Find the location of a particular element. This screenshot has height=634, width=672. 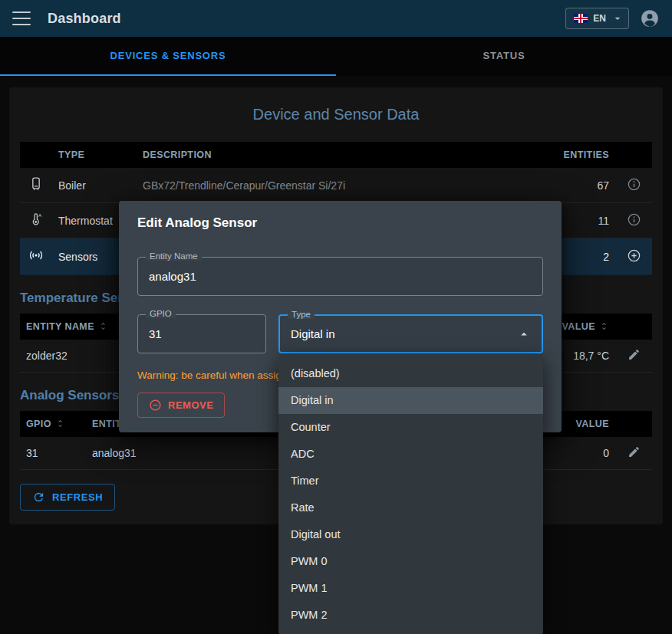

tab-status: STATUS is located at coordinates (504, 57).